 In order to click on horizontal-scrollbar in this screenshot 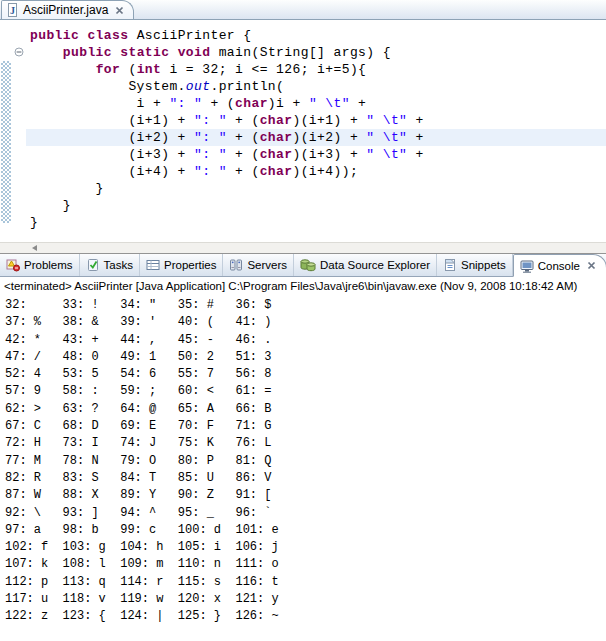, I will do `click(303, 248)`.